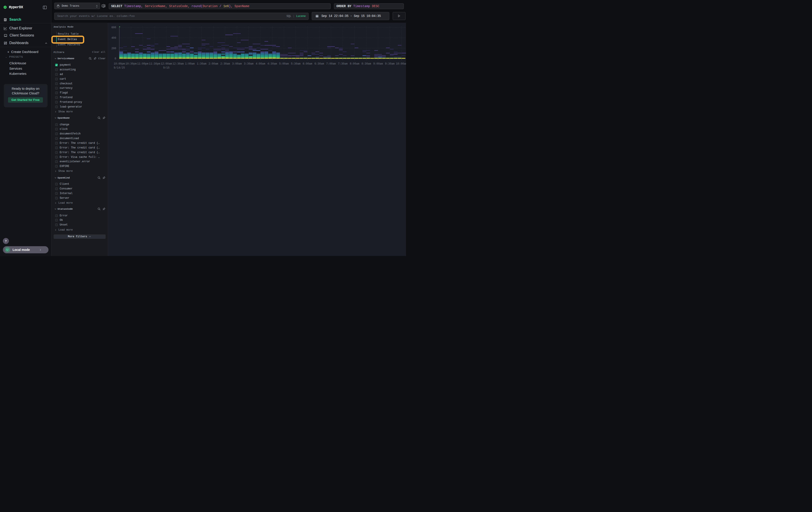 The height and width of the screenshot is (512, 812). Describe the element at coordinates (202, 63) in the screenshot. I see `svg-text: 1:30am` at that location.